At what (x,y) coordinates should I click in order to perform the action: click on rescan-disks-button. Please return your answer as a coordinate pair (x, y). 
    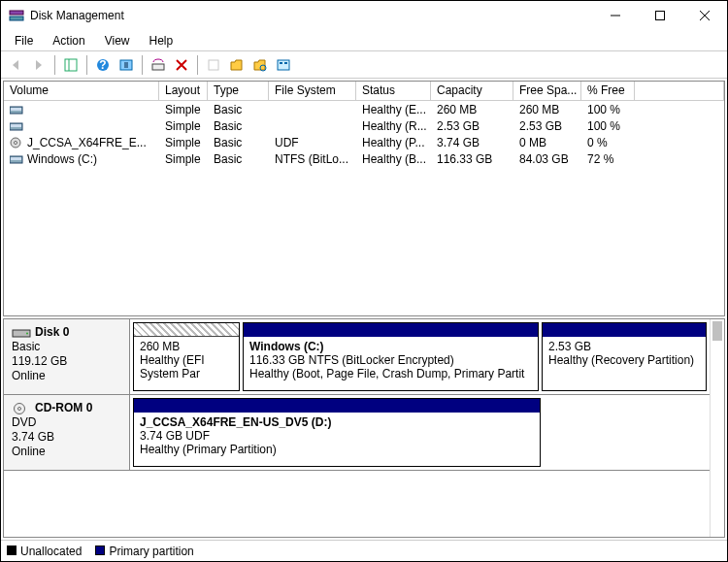
    Looking at the image, I should click on (158, 65).